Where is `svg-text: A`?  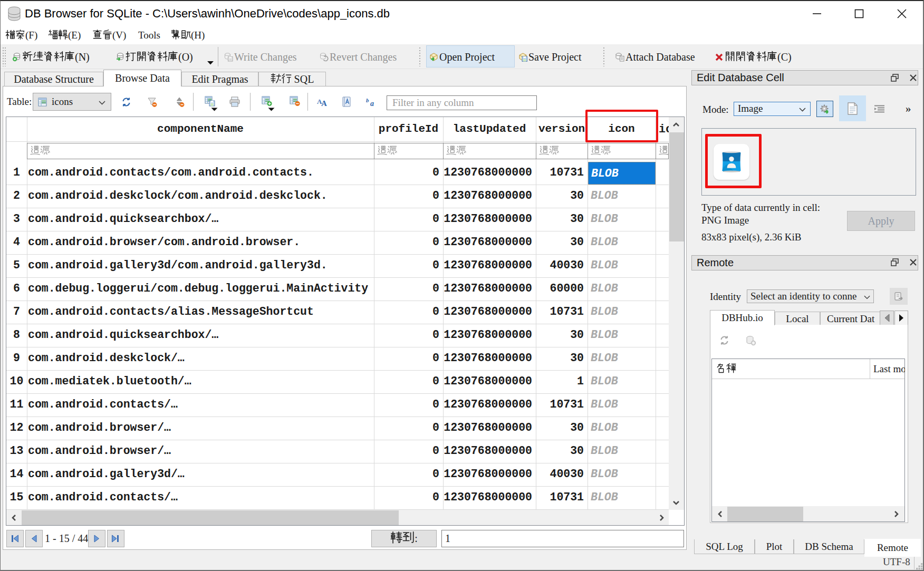 svg-text: A is located at coordinates (324, 103).